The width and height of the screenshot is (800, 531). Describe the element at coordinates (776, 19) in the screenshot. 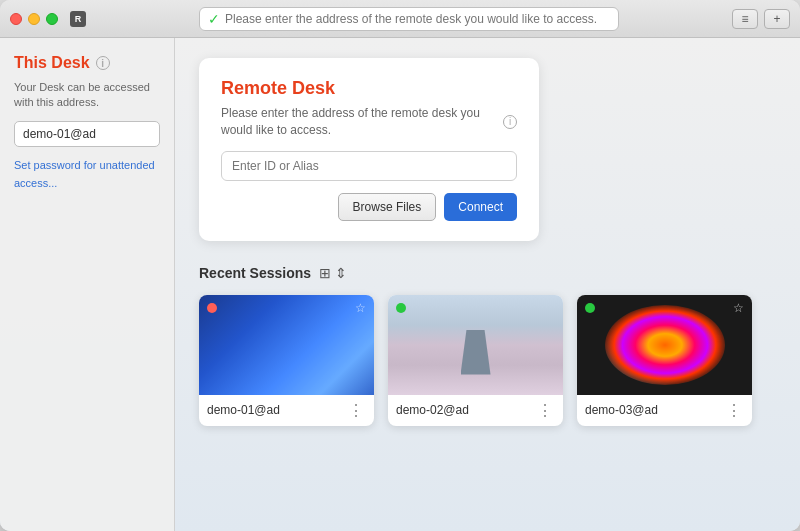

I see `add-icon: +` at that location.